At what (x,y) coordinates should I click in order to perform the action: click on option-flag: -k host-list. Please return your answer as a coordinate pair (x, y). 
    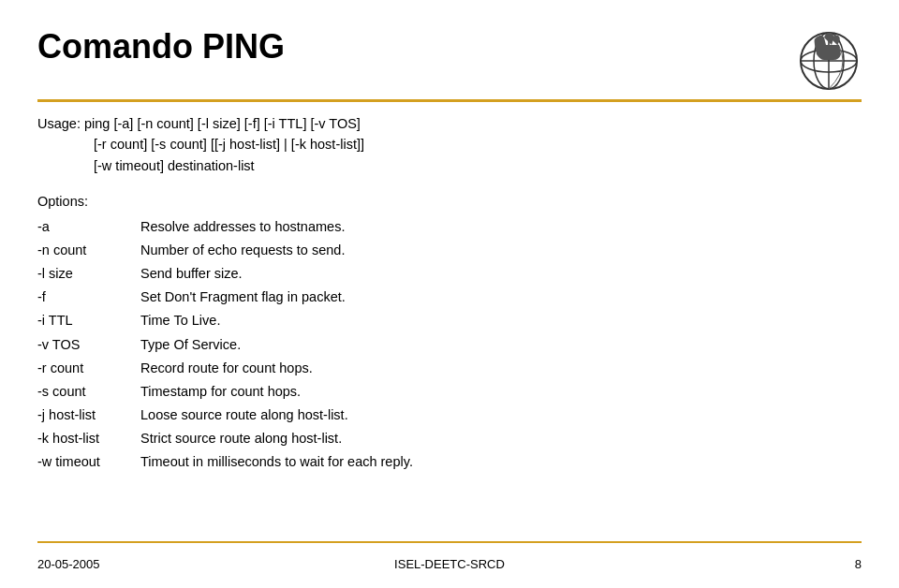
    Looking at the image, I should click on (89, 438).